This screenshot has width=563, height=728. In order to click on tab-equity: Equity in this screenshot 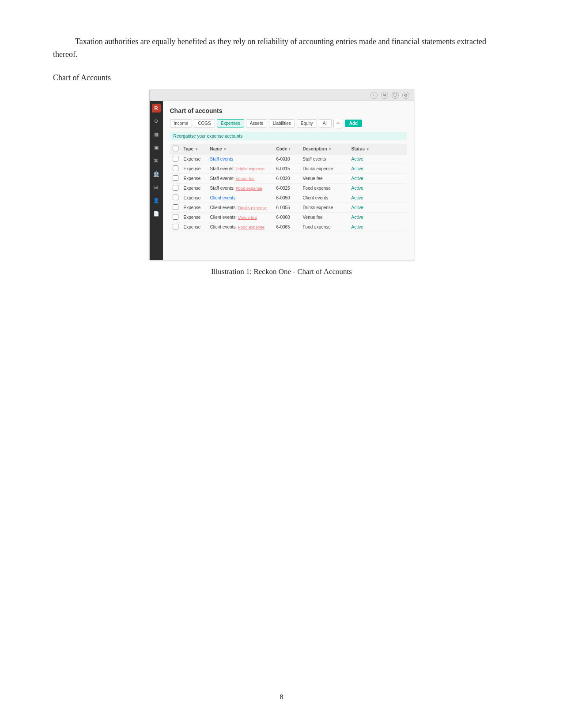, I will do `click(307, 124)`.